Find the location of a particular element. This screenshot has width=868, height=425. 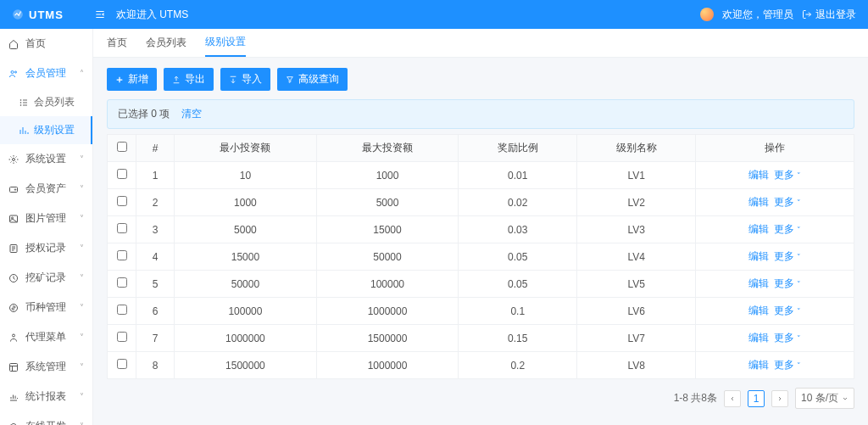

table-row: 610000010000000.1LV6编辑更多 ˅ is located at coordinates (481, 311).